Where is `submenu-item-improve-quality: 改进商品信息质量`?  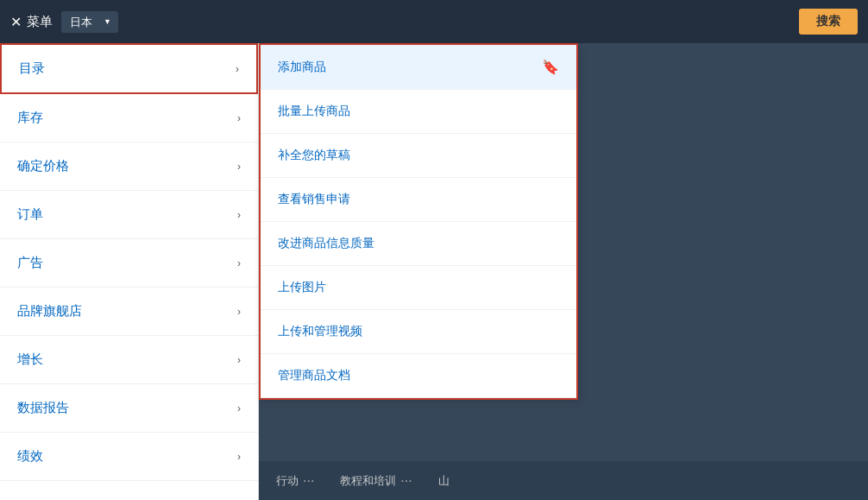 submenu-item-improve-quality: 改进商品信息质量 is located at coordinates (418, 244).